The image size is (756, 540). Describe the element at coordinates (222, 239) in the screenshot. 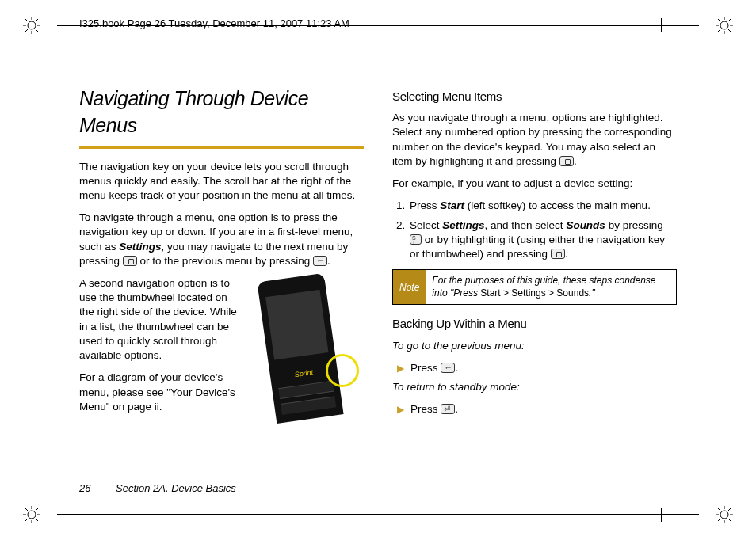

I see `left-paragraph-2: To navigate through a menu, one option i…` at that location.